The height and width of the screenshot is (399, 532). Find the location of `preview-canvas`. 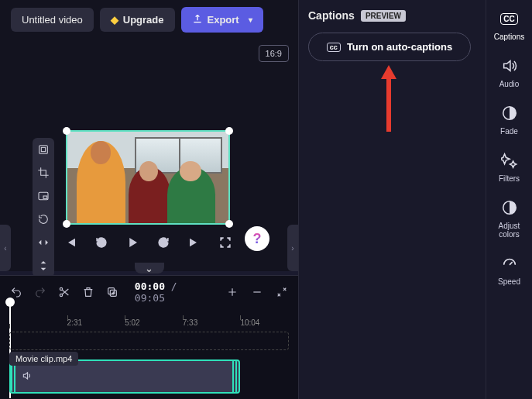

preview-canvas is located at coordinates (148, 177).